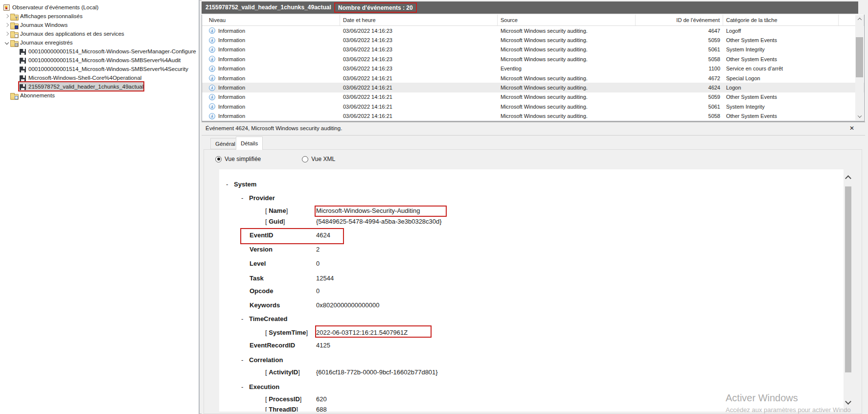  What do you see at coordinates (99, 7) in the screenshot?
I see `tree-root-event-viewer: Observateur d’événements (Local)` at bounding box center [99, 7].